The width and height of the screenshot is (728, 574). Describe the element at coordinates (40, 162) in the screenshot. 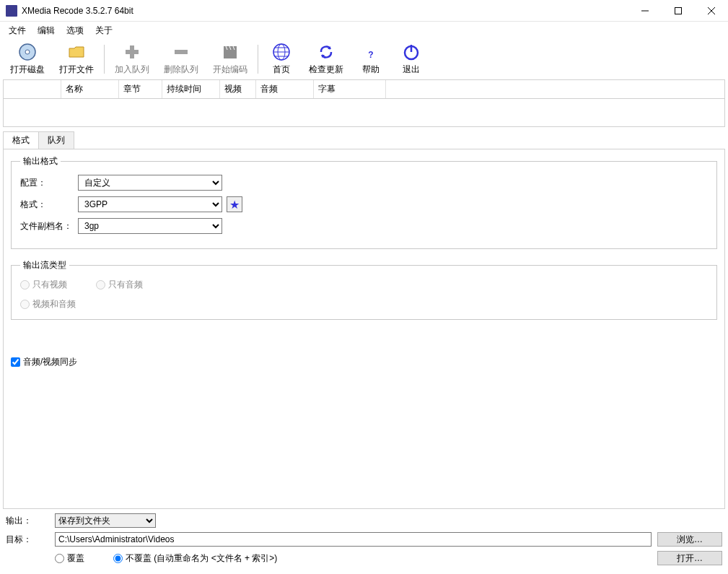

I see `output-format-legend: 输出格式` at that location.